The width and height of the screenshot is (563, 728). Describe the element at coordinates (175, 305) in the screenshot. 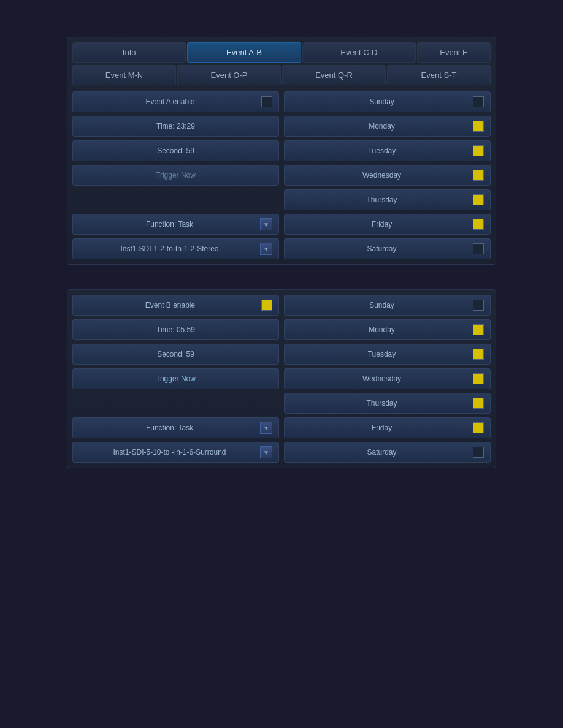

I see `event-b-enable-row: Event B enable` at that location.